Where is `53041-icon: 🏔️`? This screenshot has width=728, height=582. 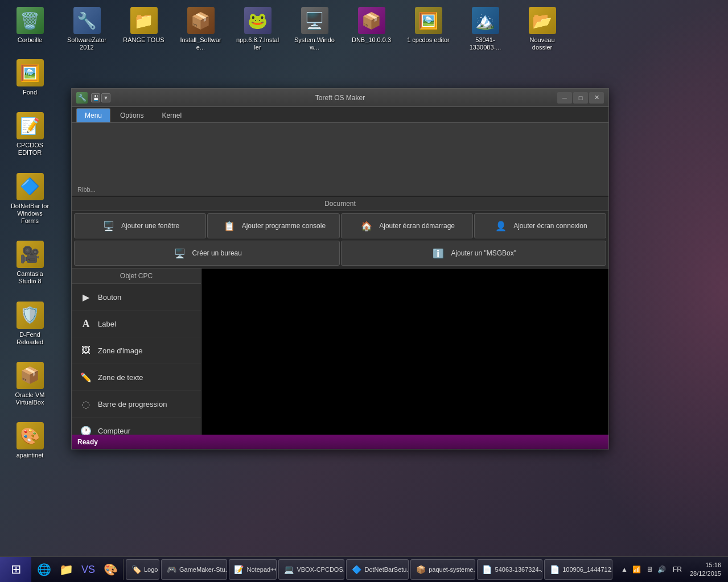 53041-icon: 🏔️ is located at coordinates (486, 20).